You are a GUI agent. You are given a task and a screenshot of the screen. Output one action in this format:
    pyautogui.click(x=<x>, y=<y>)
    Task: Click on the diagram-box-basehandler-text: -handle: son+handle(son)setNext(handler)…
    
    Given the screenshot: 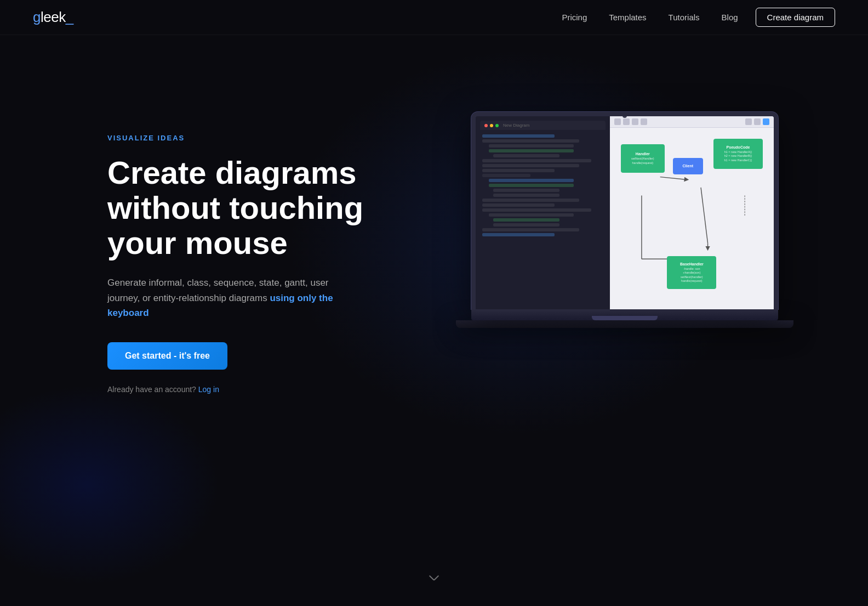 What is the action you would take?
    pyautogui.click(x=692, y=275)
    